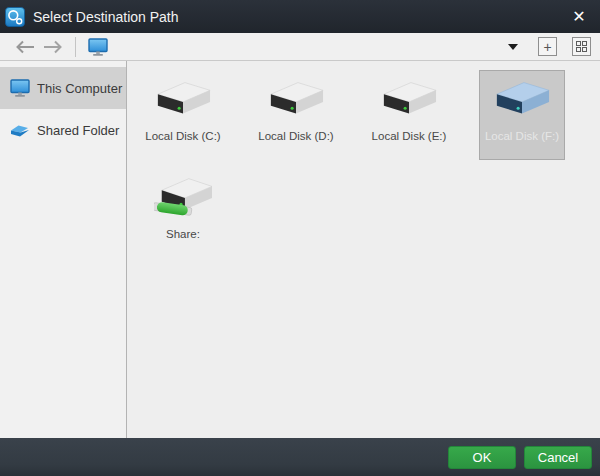  Describe the element at coordinates (182, 136) in the screenshot. I see `drive-label: Local Disk (C:)` at that location.